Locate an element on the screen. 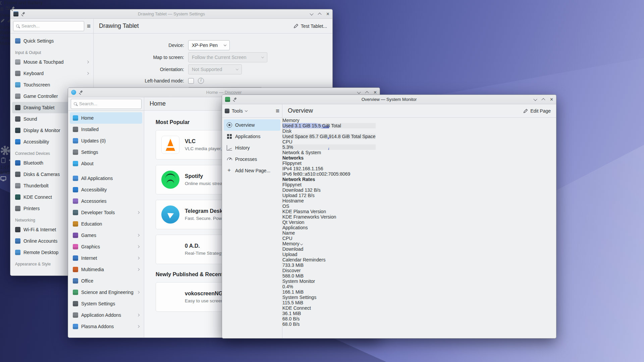  column-header-memory: Memory is located at coordinates (329, 244).